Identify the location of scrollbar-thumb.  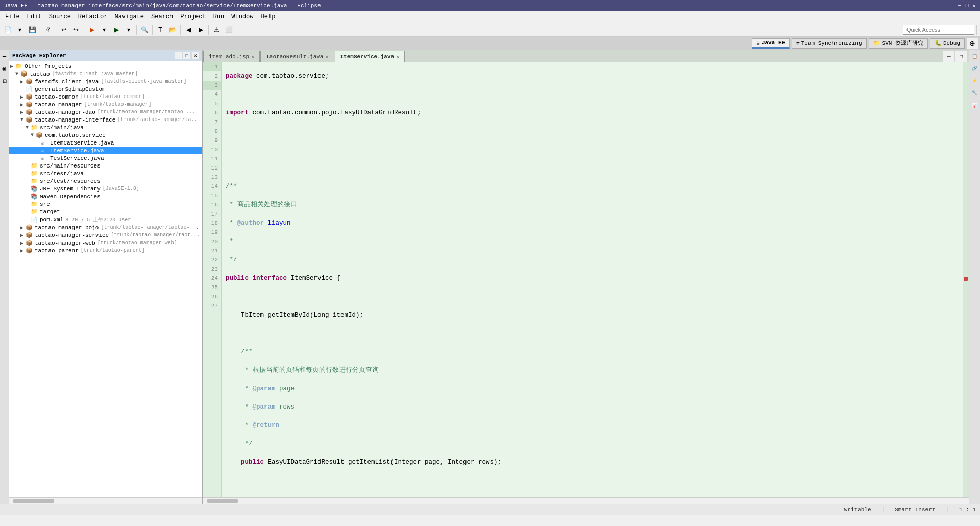
(34, 501).